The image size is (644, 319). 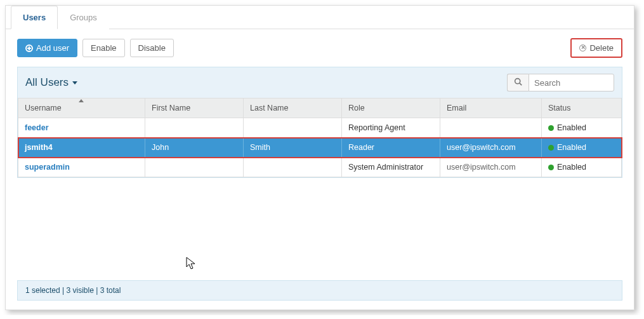 What do you see at coordinates (37, 128) in the screenshot?
I see `username-link: feeder` at bounding box center [37, 128].